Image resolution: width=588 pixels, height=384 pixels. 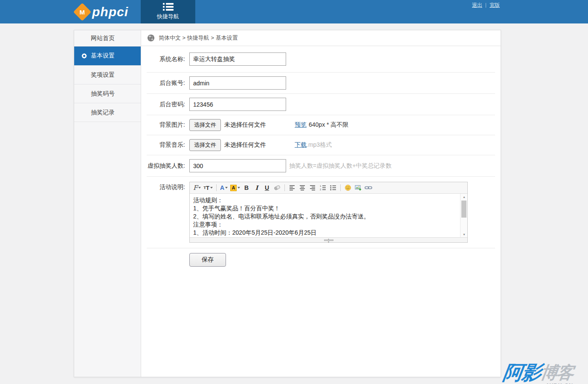 I want to click on app-logo: M phpci, so click(x=102, y=12).